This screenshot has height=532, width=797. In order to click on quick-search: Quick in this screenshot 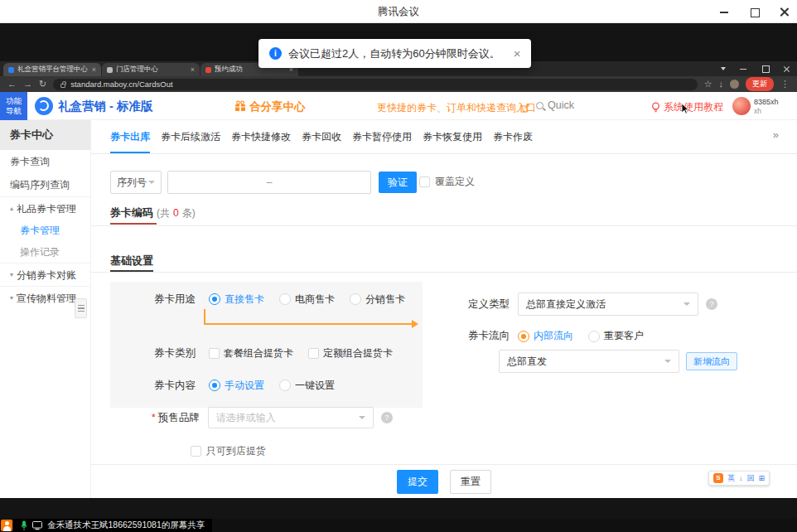, I will do `click(555, 105)`.